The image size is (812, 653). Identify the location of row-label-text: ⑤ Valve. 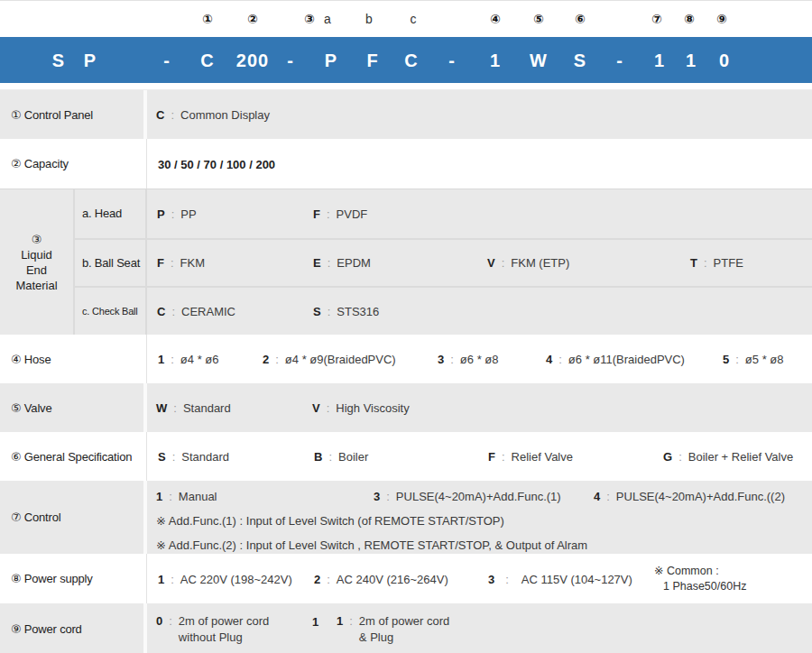
(31, 408).